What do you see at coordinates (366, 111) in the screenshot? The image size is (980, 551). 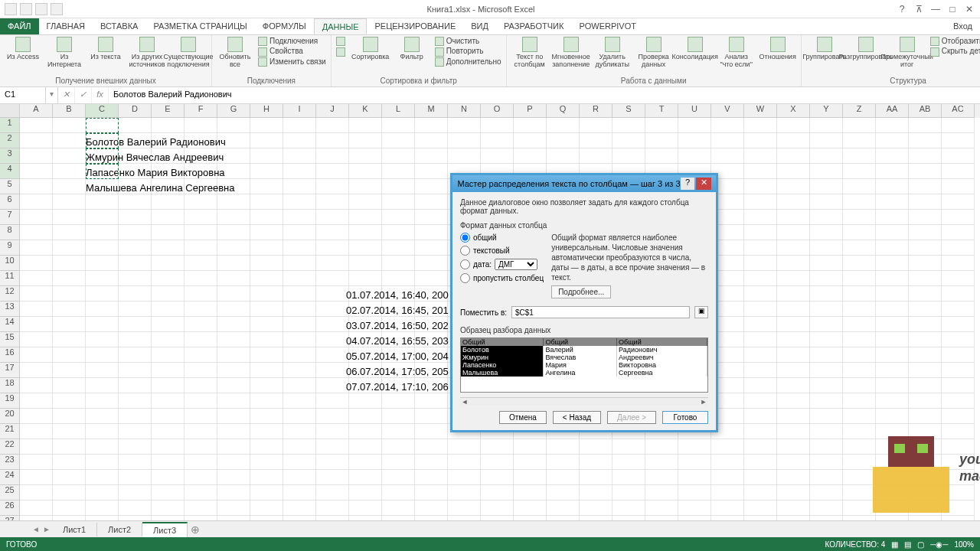 I see `column-header: K` at bounding box center [366, 111].